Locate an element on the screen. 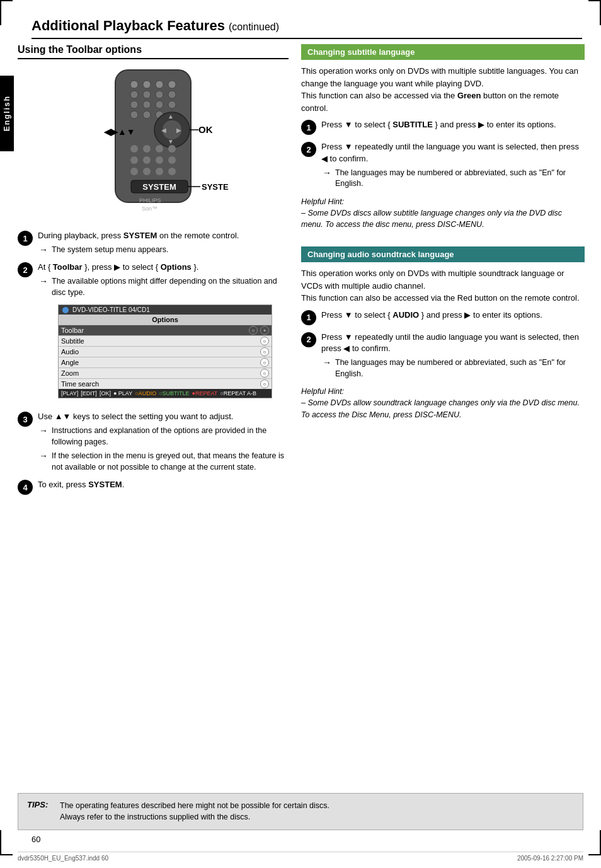 The image size is (601, 868). svg-text: SYSTEM is located at coordinates (215, 187).